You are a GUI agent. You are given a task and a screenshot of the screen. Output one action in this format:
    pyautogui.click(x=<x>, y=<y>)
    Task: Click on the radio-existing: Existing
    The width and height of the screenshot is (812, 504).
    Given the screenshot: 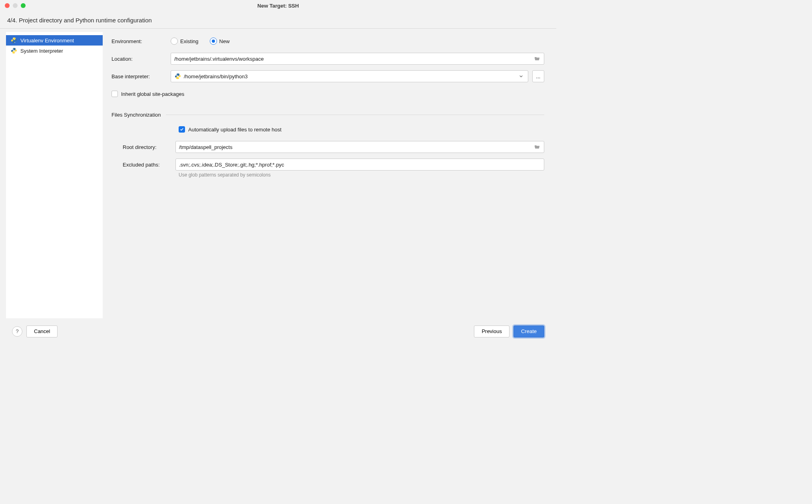 What is the action you would take?
    pyautogui.click(x=185, y=41)
    